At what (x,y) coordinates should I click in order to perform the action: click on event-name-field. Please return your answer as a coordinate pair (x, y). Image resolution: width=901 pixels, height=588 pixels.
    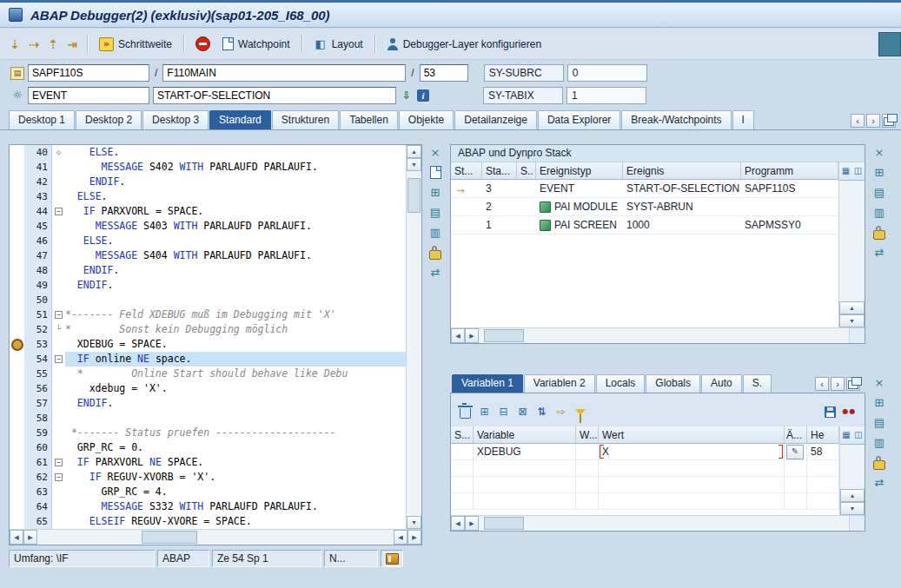
    Looking at the image, I should click on (275, 96).